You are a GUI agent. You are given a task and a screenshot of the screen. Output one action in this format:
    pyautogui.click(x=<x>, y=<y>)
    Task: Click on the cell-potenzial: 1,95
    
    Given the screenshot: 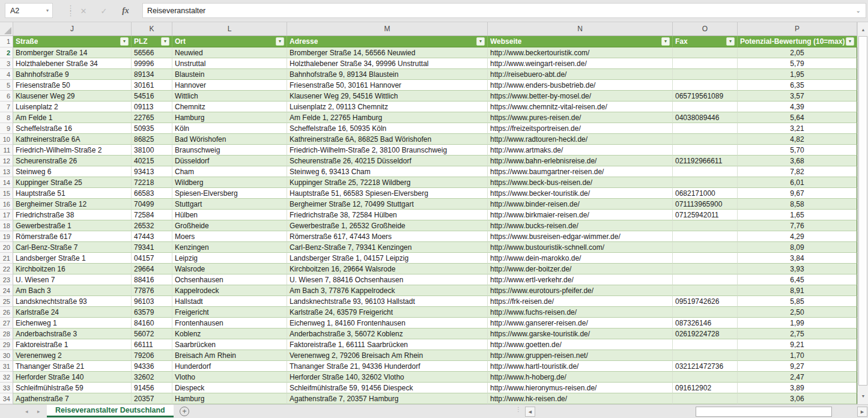 What is the action you would take?
    pyautogui.click(x=798, y=74)
    